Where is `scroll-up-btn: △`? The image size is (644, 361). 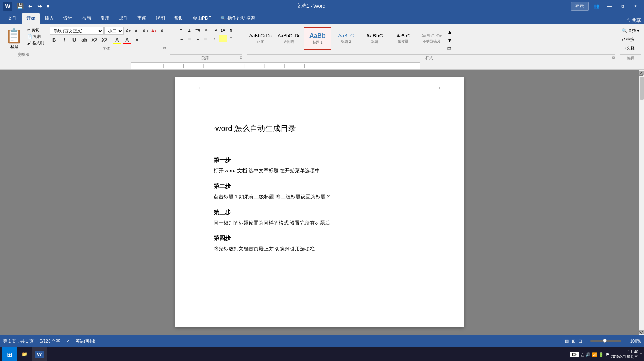
scroll-up-btn: △ is located at coordinates (642, 73).